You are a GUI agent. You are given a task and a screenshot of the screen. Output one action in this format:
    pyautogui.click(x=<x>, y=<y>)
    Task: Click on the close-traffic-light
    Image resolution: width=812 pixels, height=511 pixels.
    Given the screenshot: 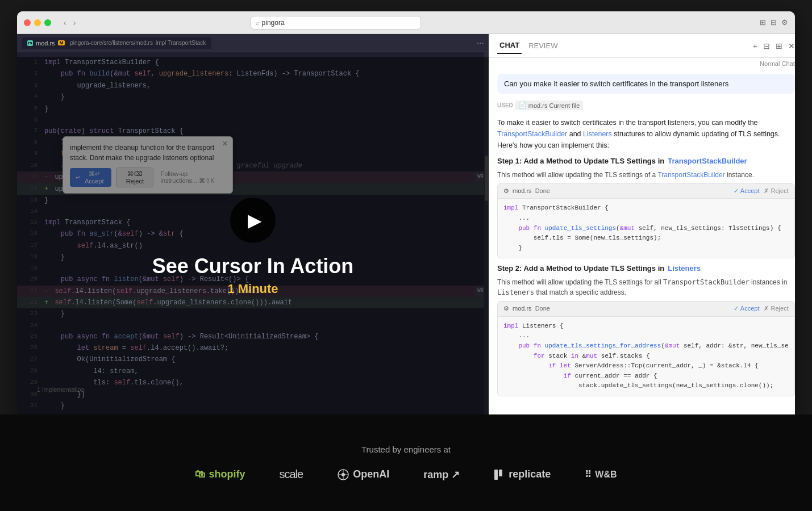 What is the action you would take?
    pyautogui.click(x=27, y=23)
    